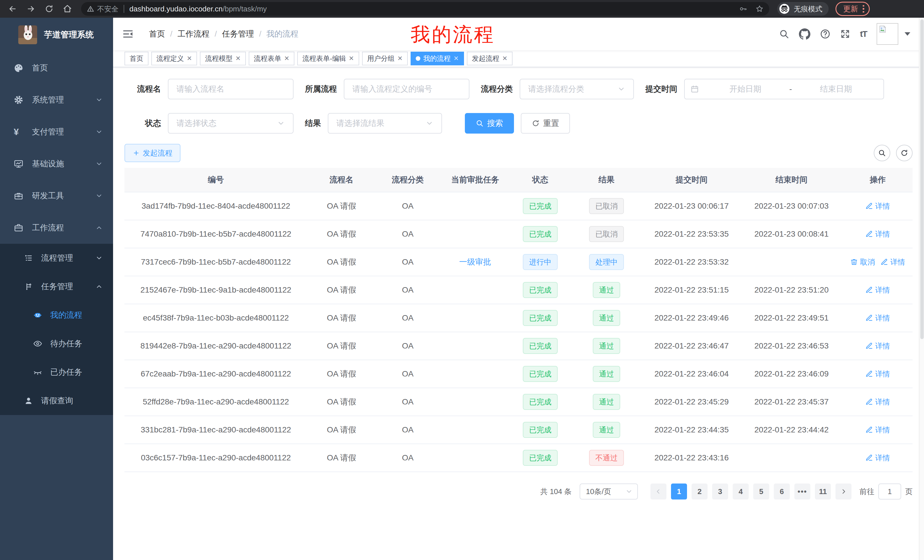 This screenshot has height=560, width=924. I want to click on address-bar: 不安全 dashboard.yudao.iocoder.cn /bpm/task…, so click(425, 9).